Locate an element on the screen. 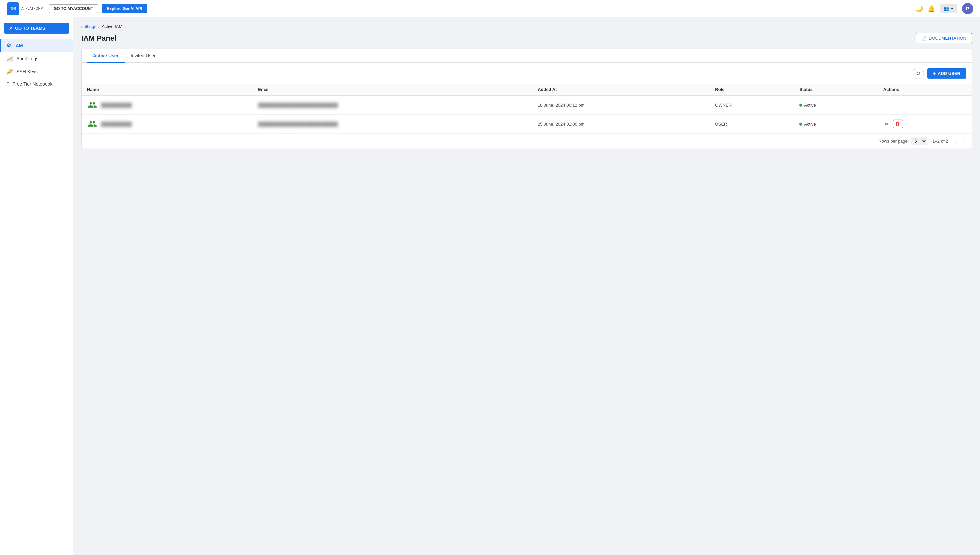 This screenshot has height=555, width=980. logo-icon: TIR is located at coordinates (13, 8).